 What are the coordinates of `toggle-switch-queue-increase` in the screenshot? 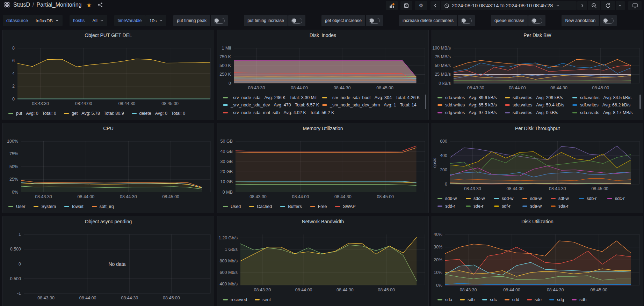 It's located at (537, 21).